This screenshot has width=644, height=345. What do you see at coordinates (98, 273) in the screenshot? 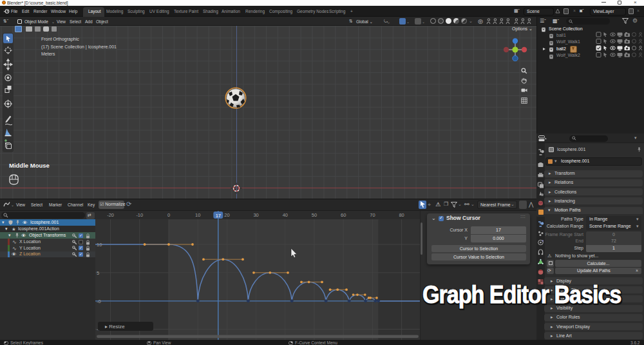
I see `svg-text: 5` at bounding box center [98, 273].